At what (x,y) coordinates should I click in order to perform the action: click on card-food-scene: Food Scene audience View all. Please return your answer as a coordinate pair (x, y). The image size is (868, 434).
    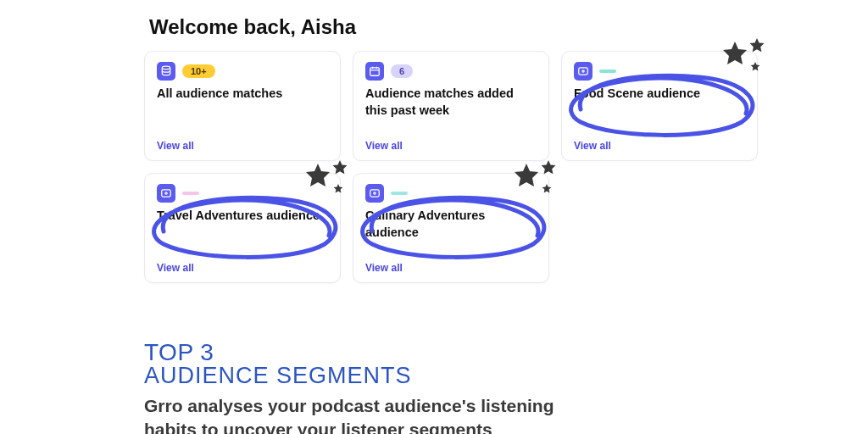
    Looking at the image, I should click on (659, 106).